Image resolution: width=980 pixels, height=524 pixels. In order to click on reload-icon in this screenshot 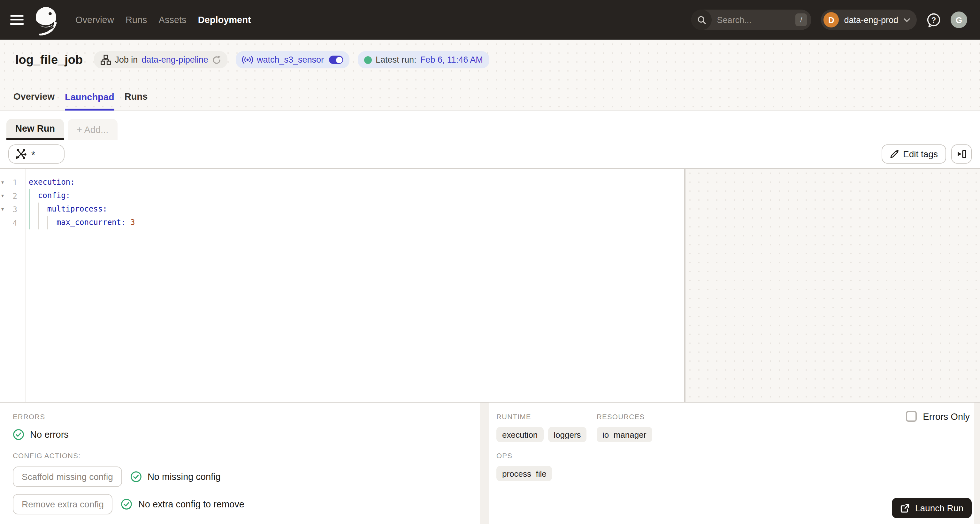, I will do `click(217, 60)`.